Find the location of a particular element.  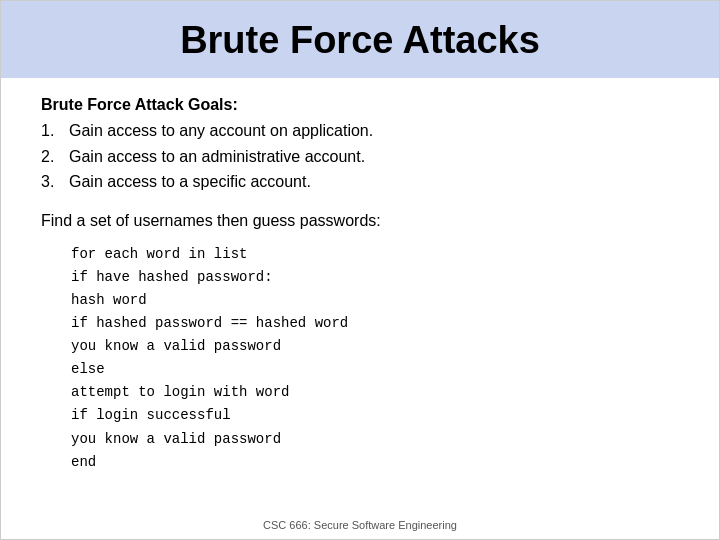

list-text: Gain access to an administrative account… is located at coordinates (217, 157).